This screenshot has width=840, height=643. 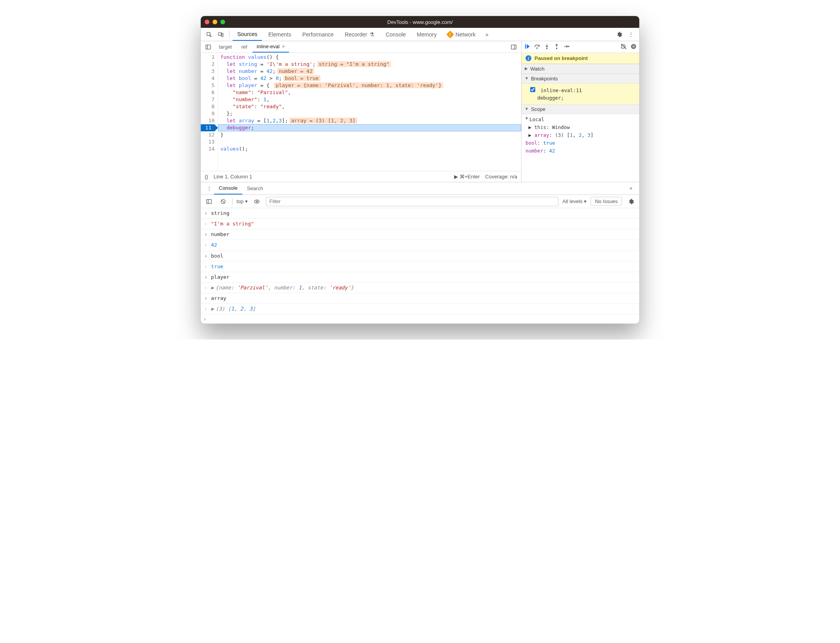 What do you see at coordinates (420, 202) in the screenshot?
I see `console-toolbar: top ▾ All levels ▾ No Issues` at bounding box center [420, 202].